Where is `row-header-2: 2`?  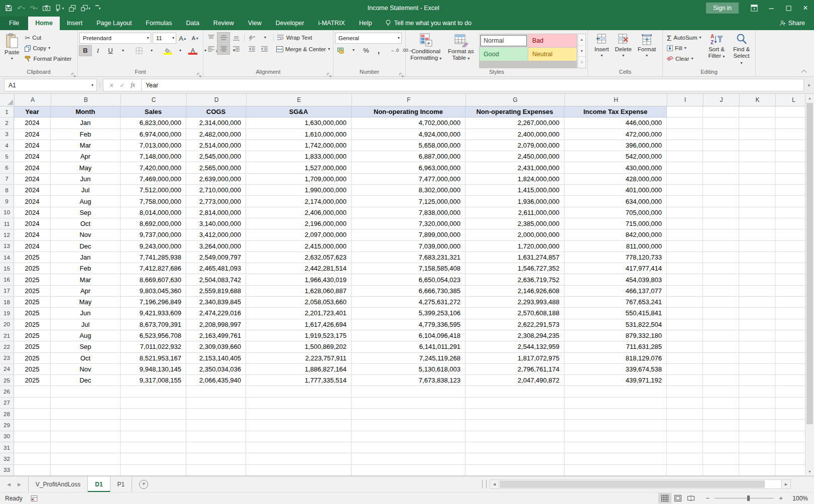
row-header-2: 2 is located at coordinates (7, 123).